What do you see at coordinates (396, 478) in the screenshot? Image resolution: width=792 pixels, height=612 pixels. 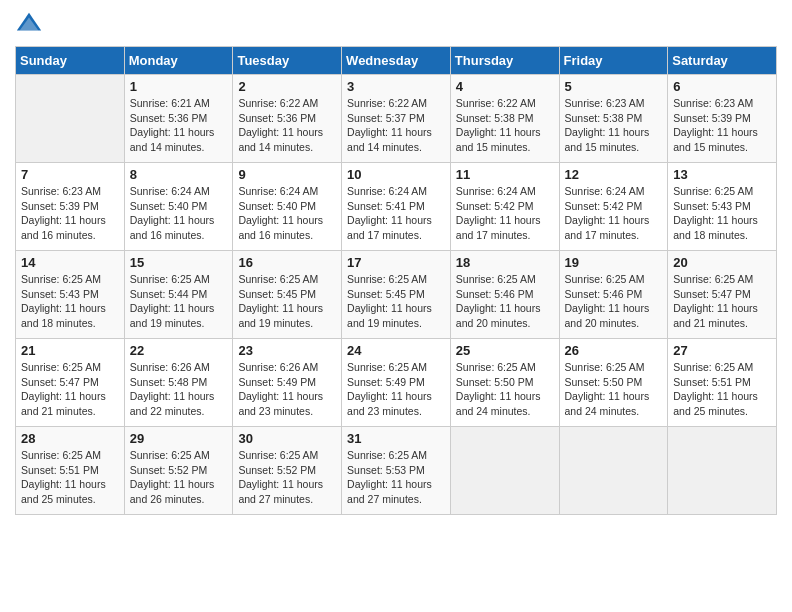 I see `cell-sun-info: Sunrise: 6:25 AMSunset: 5:53 PMDaylight:…` at bounding box center [396, 478].